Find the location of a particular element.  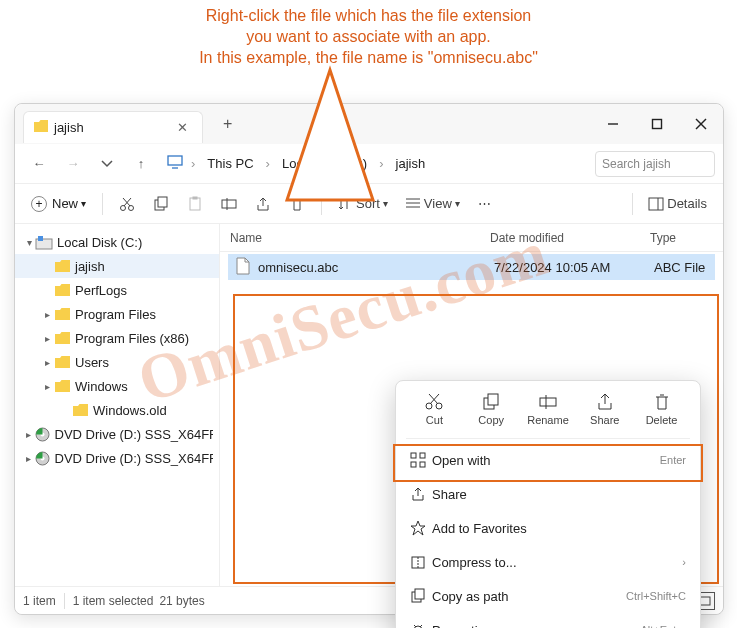

file-name: omnisecu.abc is located at coordinates (298, 268).